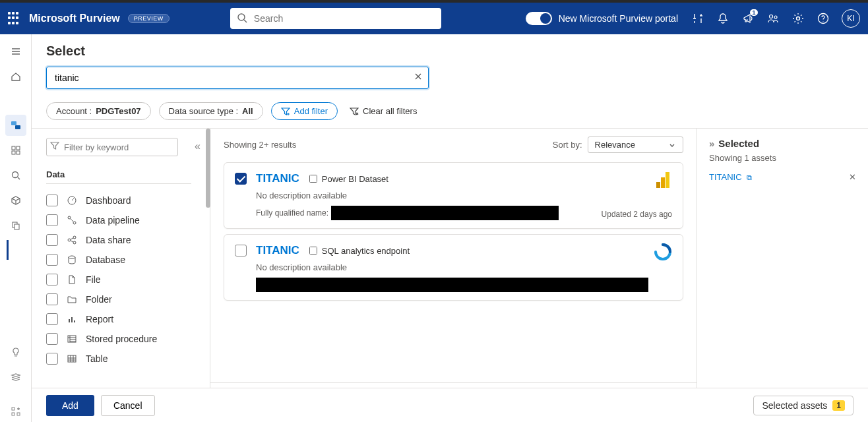  What do you see at coordinates (119, 175) in the screenshot?
I see `facet-group-heading: Data` at bounding box center [119, 175].